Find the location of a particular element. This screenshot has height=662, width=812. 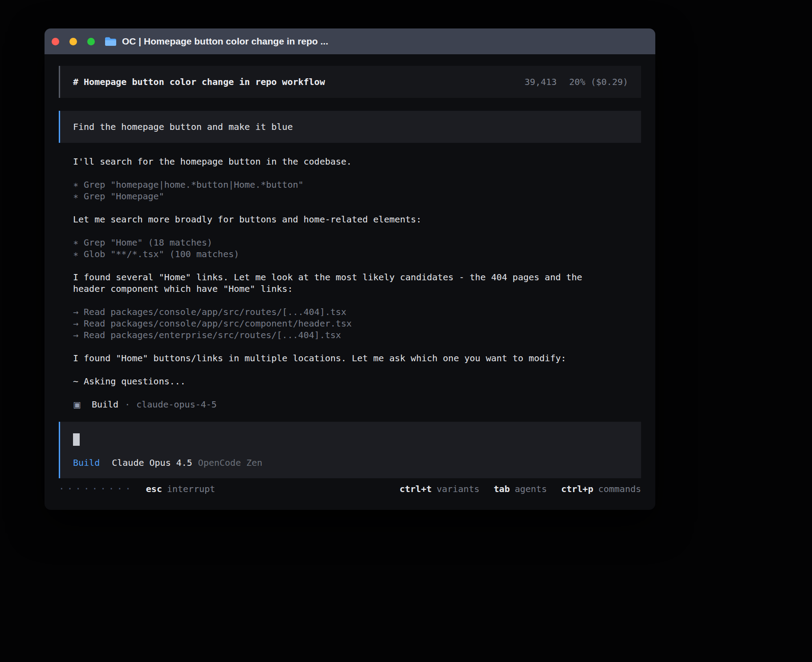

text-cursor is located at coordinates (77, 440).